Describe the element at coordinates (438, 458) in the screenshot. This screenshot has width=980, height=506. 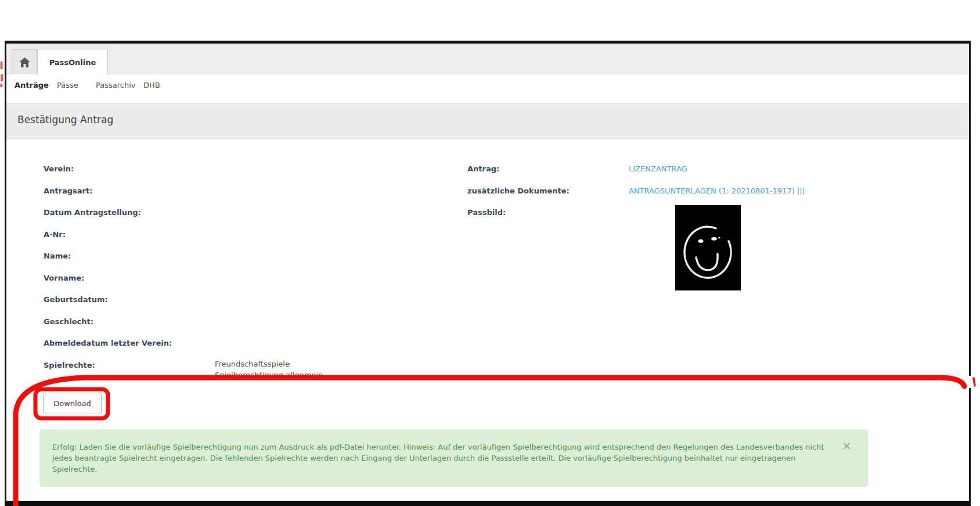
I see `success-alert-message: Erfolg: Laden Sie die vorläufige Spielbe…` at that location.